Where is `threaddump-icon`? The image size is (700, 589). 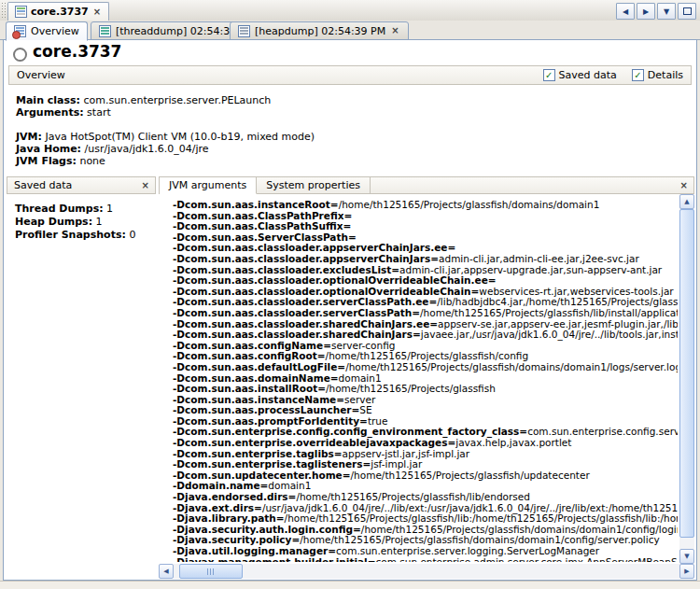
threaddump-icon is located at coordinates (105, 32).